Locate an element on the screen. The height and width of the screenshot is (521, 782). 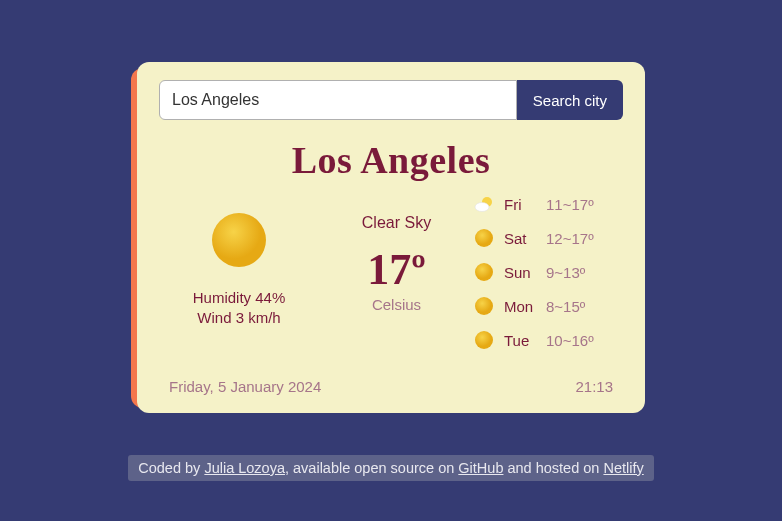
forecast-row: Sun9~13º is located at coordinates (548, 272).